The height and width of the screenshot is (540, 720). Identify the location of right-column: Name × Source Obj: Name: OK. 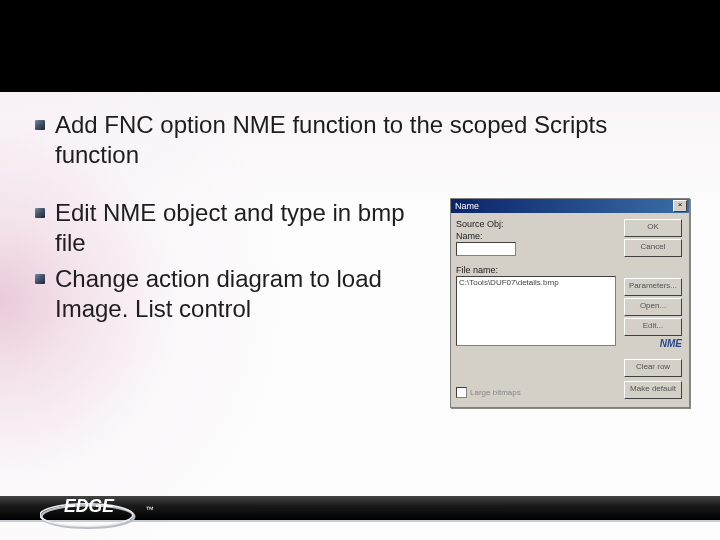
(570, 303).